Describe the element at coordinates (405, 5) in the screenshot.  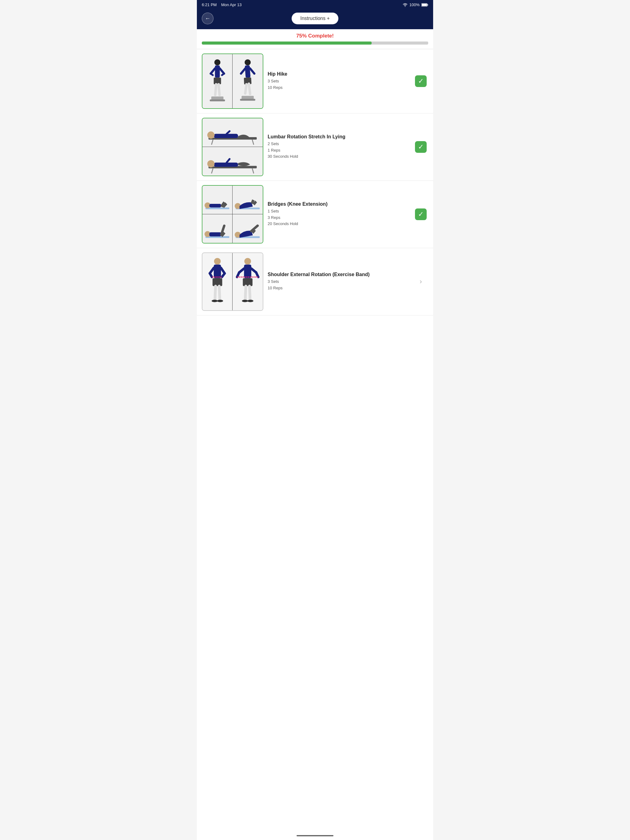
I see `wifi-icon` at that location.